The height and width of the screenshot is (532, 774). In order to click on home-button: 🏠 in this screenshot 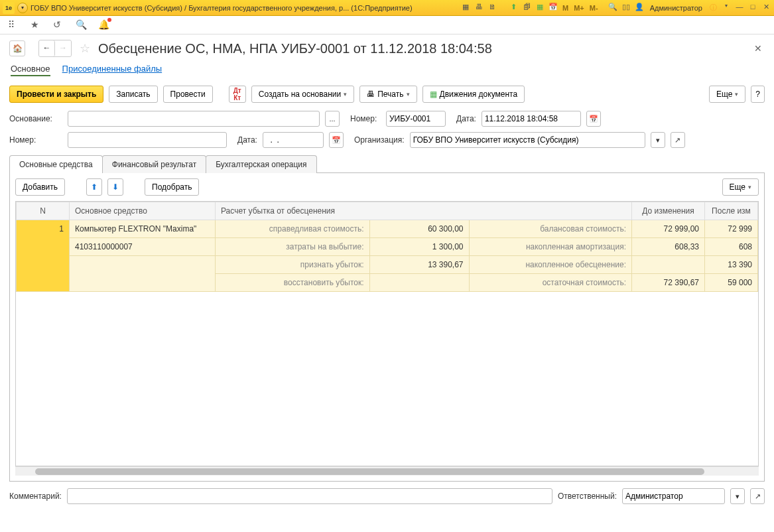, I will do `click(17, 48)`.